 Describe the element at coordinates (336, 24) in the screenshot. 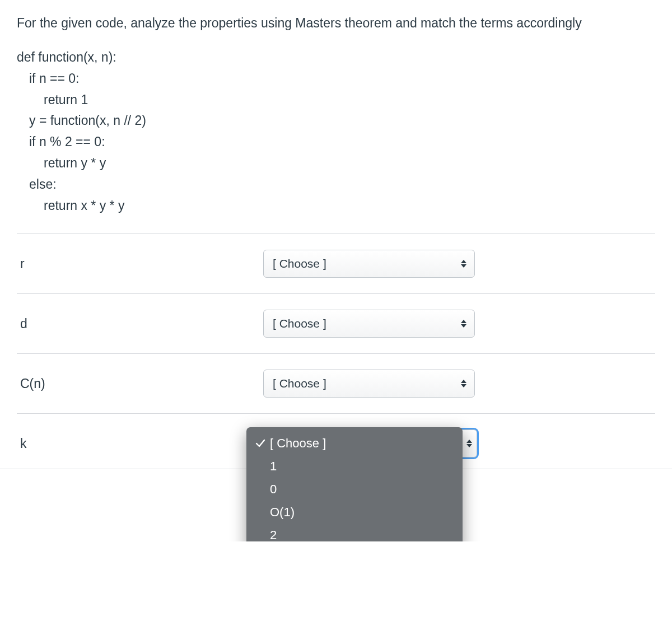

I see `question-prompt: For the given code, analyze the properti…` at that location.